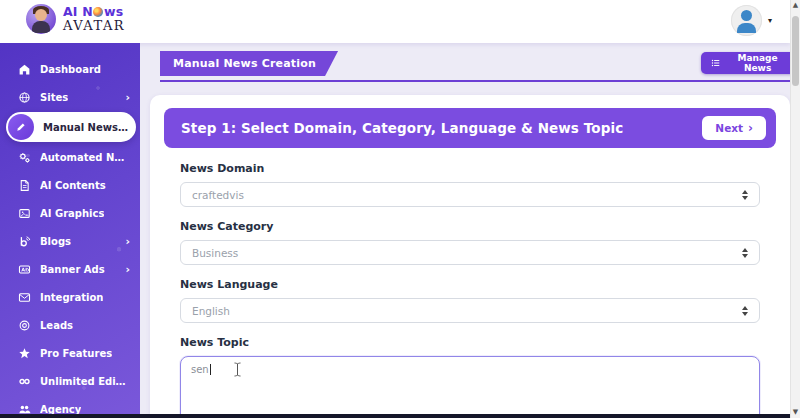  I want to click on pencil-icon, so click(21, 127).